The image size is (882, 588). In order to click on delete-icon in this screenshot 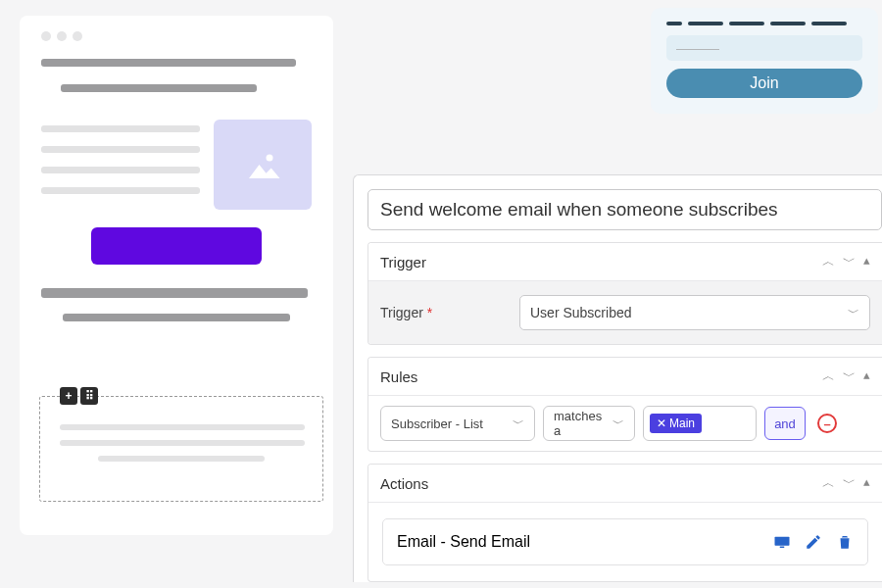, I will do `click(845, 542)`.